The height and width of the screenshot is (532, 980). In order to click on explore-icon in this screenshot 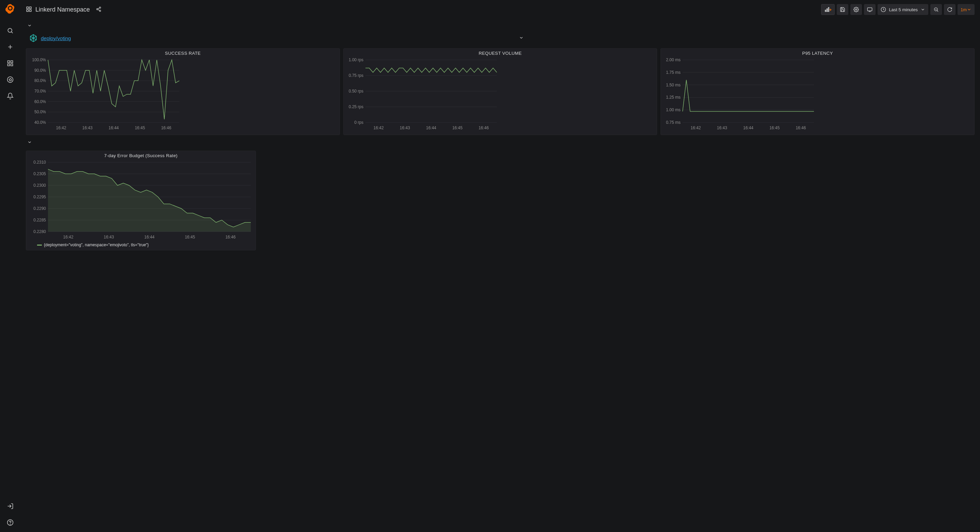, I will do `click(10, 79)`.